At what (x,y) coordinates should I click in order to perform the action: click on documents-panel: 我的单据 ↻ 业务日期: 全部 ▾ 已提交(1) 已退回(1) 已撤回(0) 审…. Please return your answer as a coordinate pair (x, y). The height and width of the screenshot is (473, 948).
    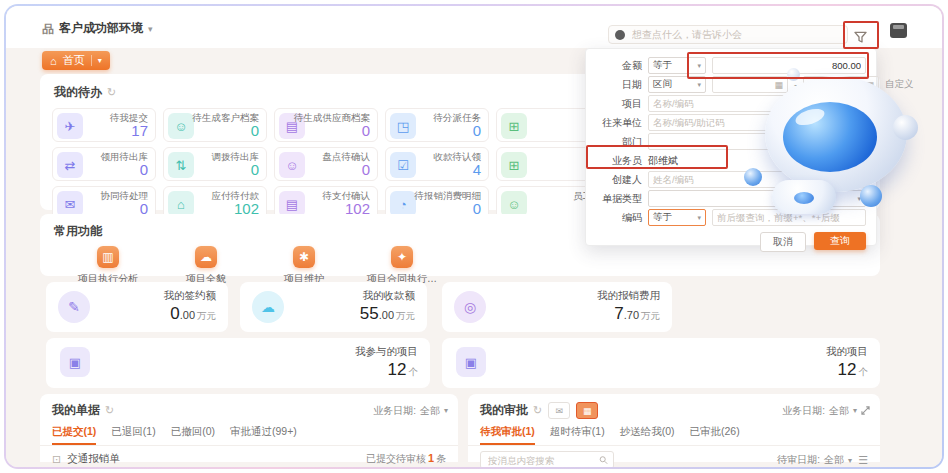
    Looking at the image, I should click on (249, 428).